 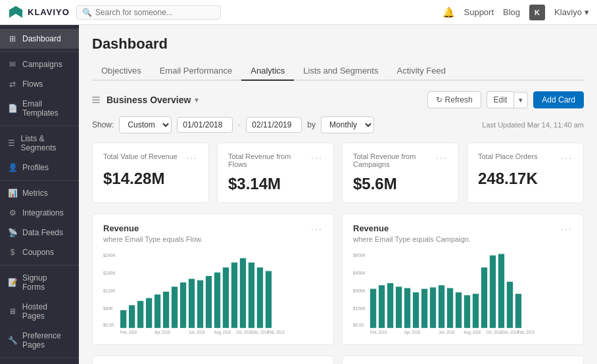 I want to click on add-card-button: Add Card, so click(x=559, y=100).